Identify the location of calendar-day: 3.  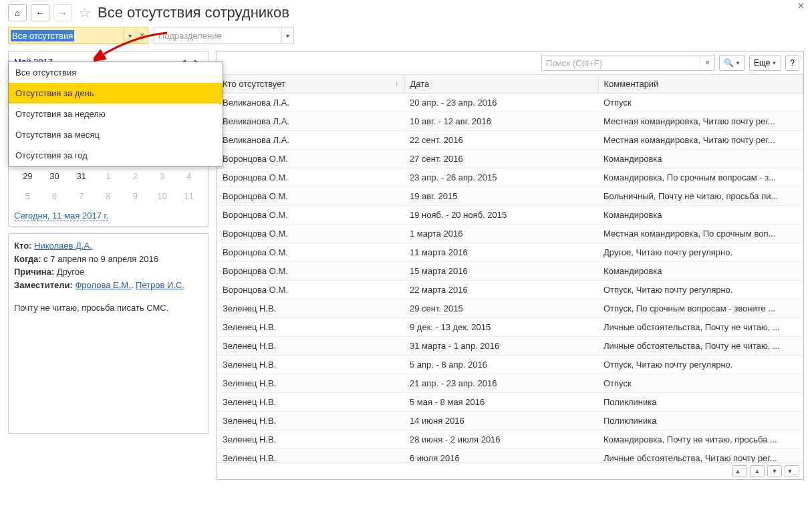
(162, 176).